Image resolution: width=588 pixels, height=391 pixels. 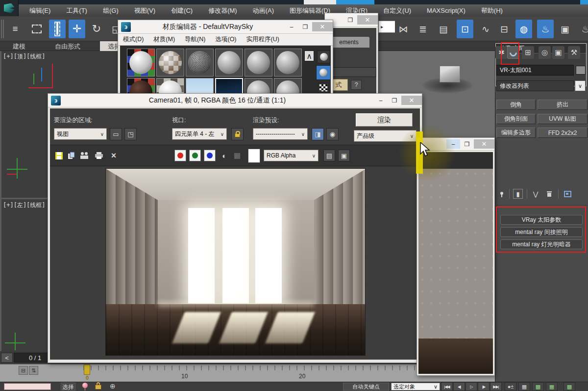 I want to click on render-setup-icon: ♨, so click(x=545, y=29).